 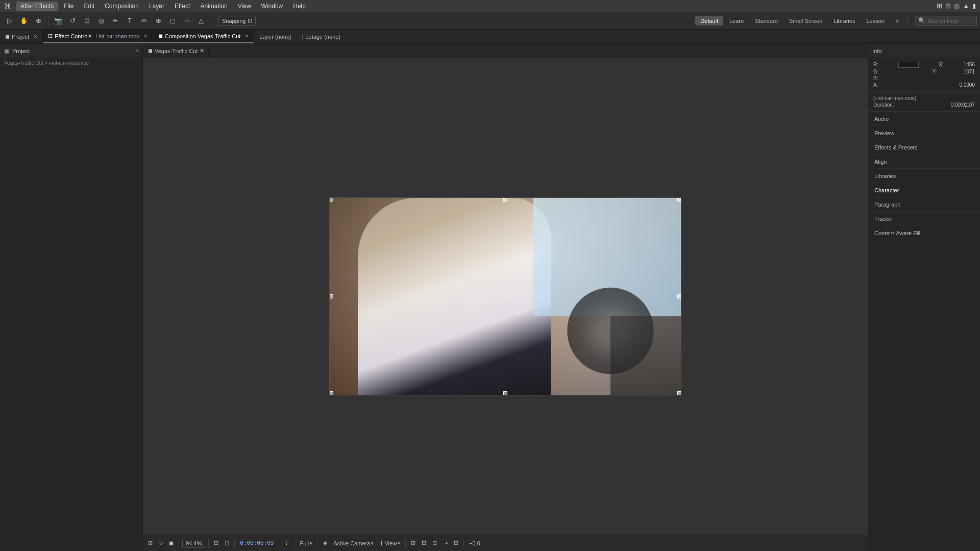 I want to click on panel-tab-layer: Layer (none), so click(x=276, y=37).